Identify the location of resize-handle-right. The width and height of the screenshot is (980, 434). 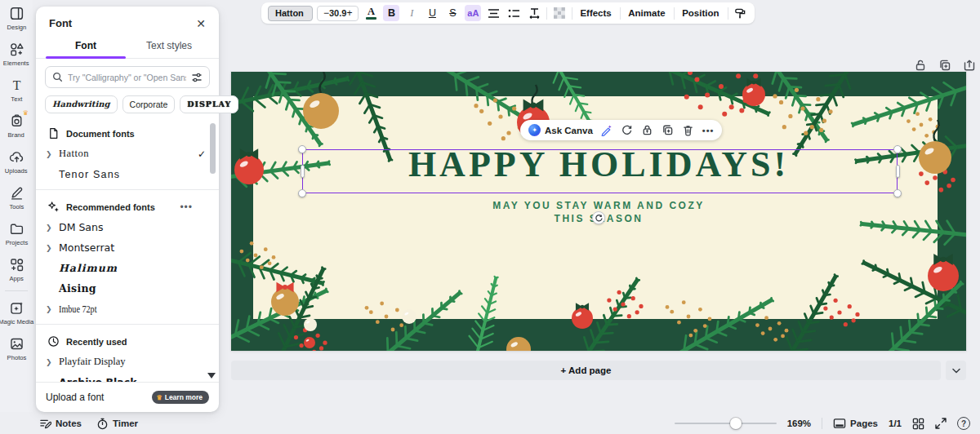
(898, 171).